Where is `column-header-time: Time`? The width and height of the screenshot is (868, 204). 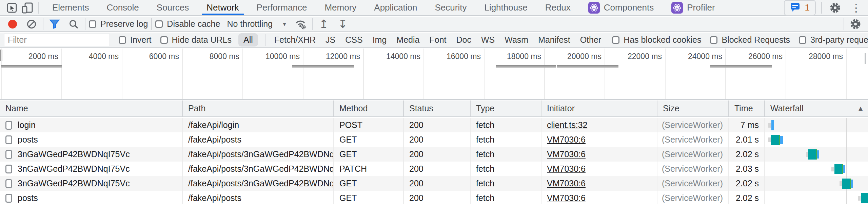
column-header-time: Time is located at coordinates (747, 109).